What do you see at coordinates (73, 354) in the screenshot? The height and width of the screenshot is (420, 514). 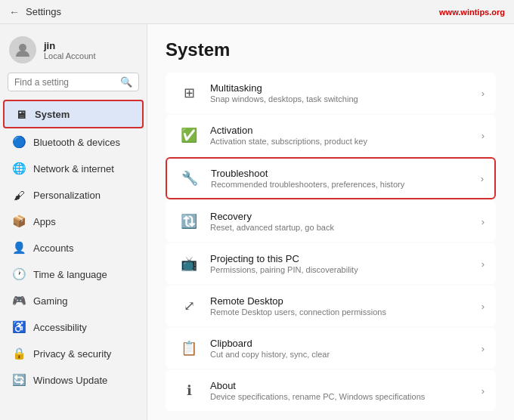 I see `nav-label-privacy: Privacy & security` at bounding box center [73, 354].